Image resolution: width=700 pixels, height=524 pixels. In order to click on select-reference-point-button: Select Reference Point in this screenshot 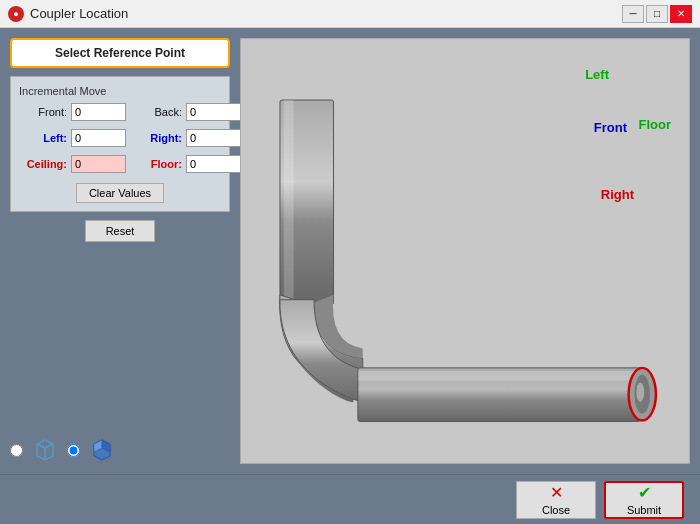, I will do `click(120, 53)`.